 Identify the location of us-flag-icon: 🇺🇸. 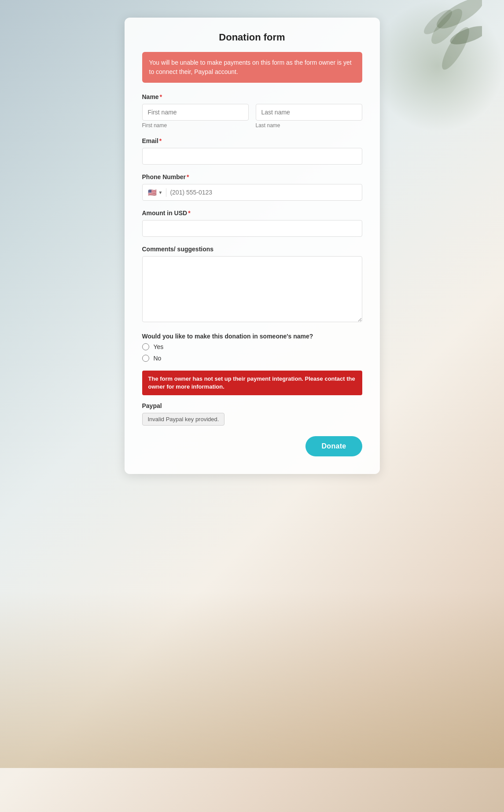
(152, 193).